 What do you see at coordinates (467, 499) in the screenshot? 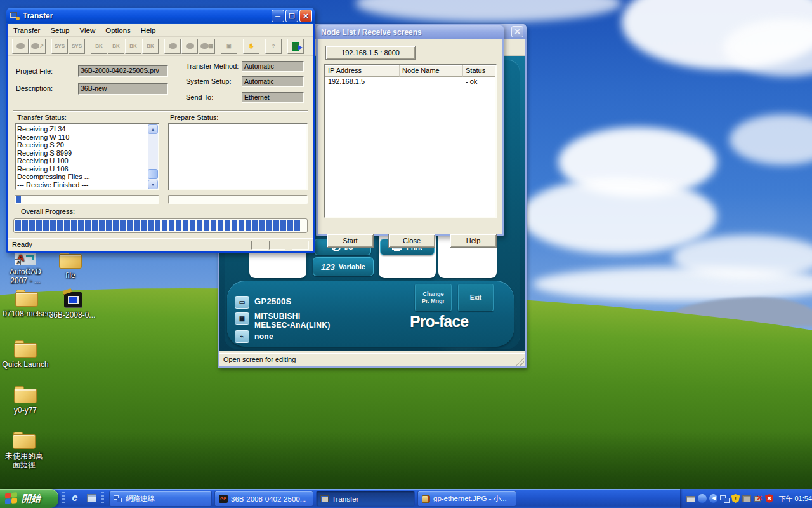
I see `taskbar-button-image-viewer: gp-ethernet.JPG - 小...` at bounding box center [467, 499].